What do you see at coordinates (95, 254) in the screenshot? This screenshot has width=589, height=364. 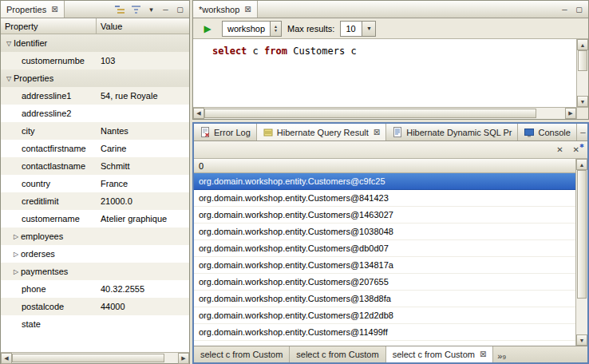 I see `property-row: ▷orderses` at bounding box center [95, 254].